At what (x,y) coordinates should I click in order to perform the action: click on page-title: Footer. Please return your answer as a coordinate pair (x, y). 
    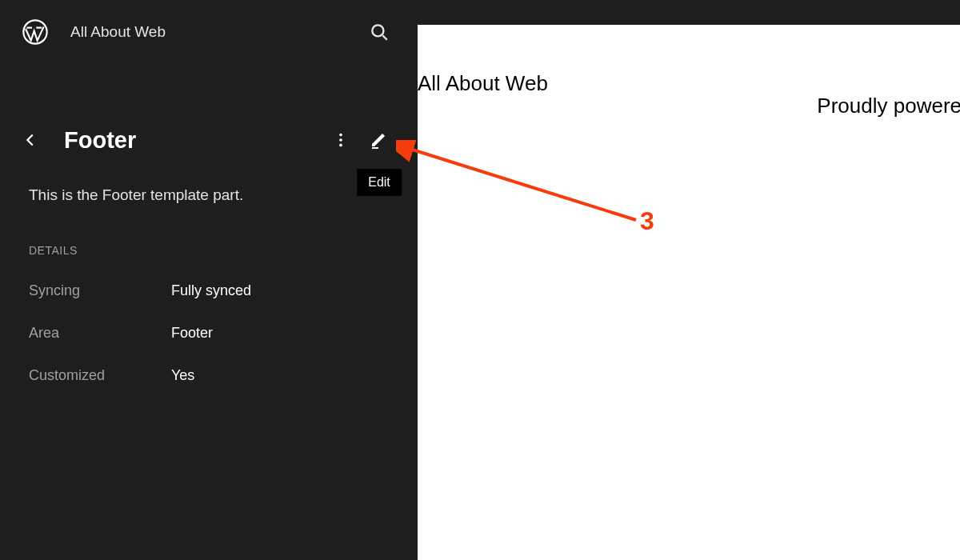
    Looking at the image, I should click on (191, 141).